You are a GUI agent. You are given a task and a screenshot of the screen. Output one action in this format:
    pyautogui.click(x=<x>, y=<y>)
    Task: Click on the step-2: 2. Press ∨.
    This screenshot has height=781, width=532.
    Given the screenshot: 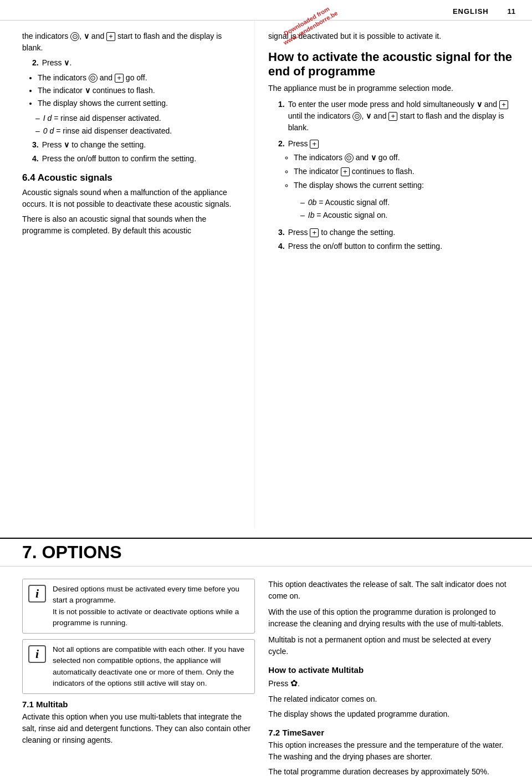 What is the action you would take?
    pyautogui.click(x=136, y=63)
    